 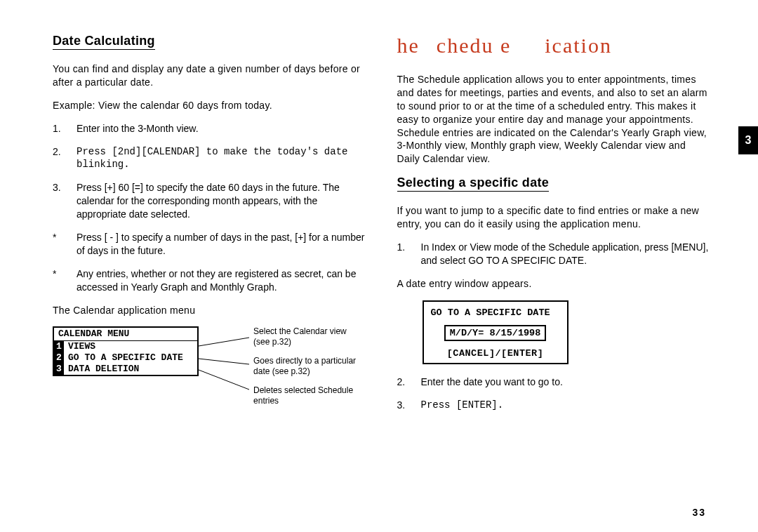 I want to click on date-window-value-box: M/D/Y= 8/15/1998, so click(x=496, y=333).